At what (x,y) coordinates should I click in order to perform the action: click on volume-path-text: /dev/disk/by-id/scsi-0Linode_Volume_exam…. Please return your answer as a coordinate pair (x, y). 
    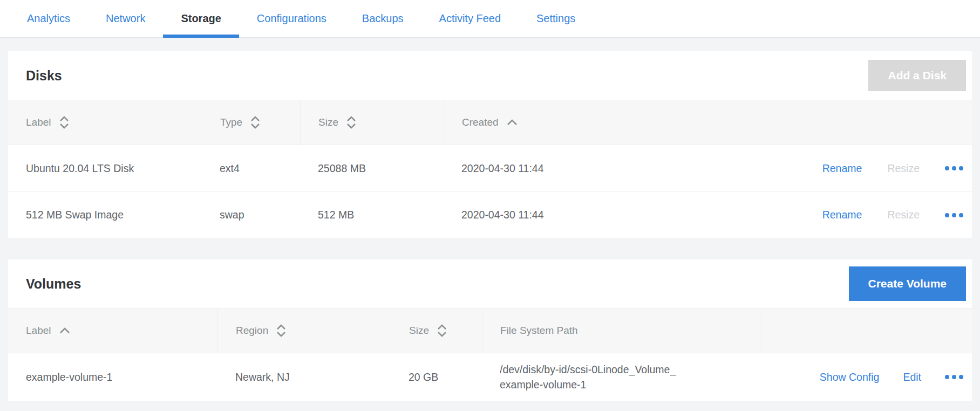
    Looking at the image, I should click on (589, 378).